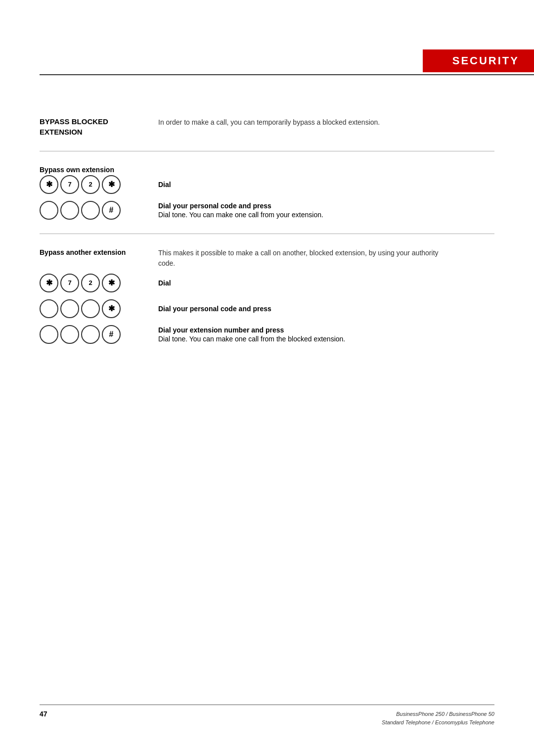 Image resolution: width=534 pixels, height=756 pixels. Describe the element at coordinates (89, 210) in the screenshot. I see `dial-symbols-own-2: #` at that location.